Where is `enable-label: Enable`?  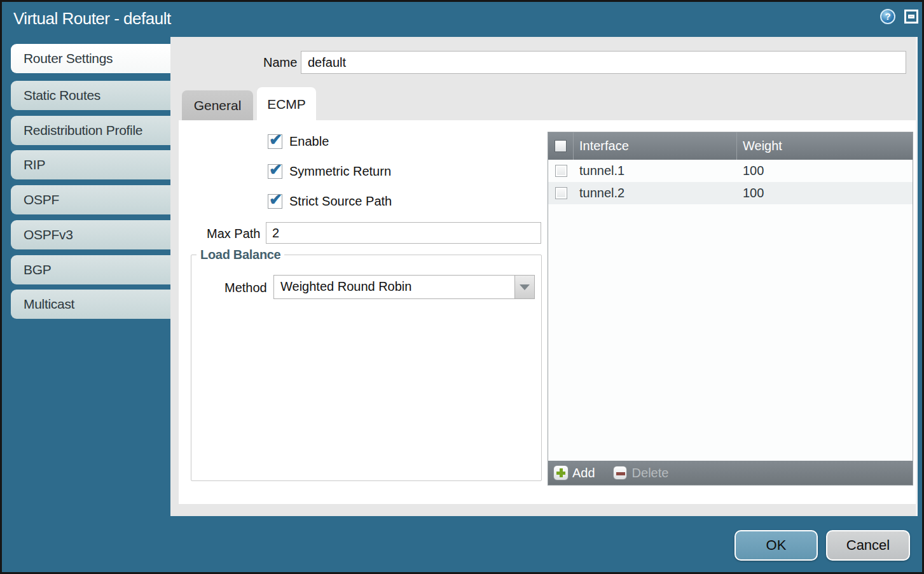
enable-label: Enable is located at coordinates (309, 141).